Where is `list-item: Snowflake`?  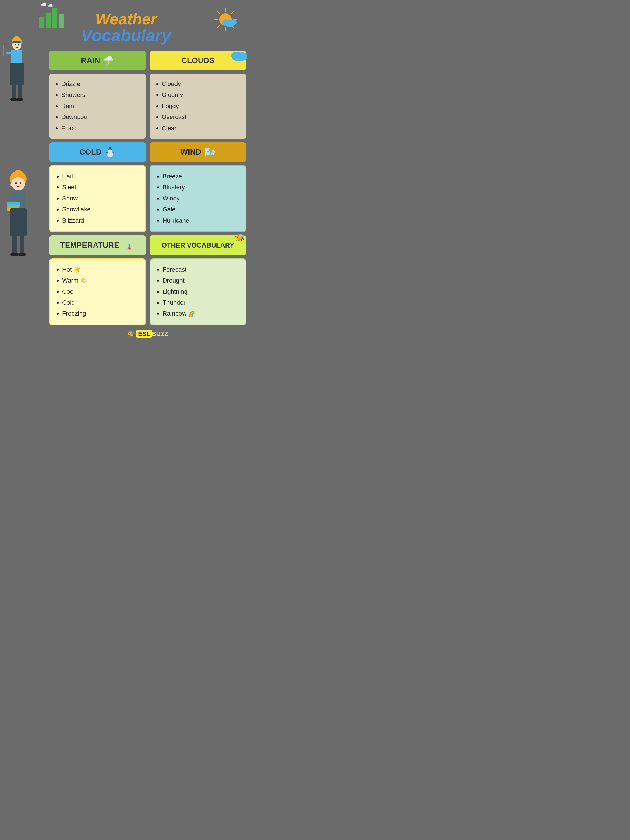
list-item: Snowflake is located at coordinates (101, 210).